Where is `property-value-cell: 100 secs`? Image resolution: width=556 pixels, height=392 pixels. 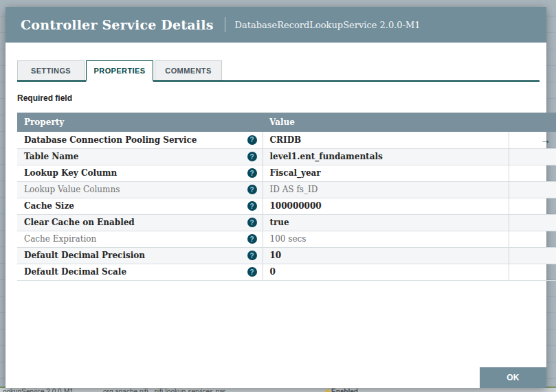 property-value-cell: 100 secs is located at coordinates (386, 239).